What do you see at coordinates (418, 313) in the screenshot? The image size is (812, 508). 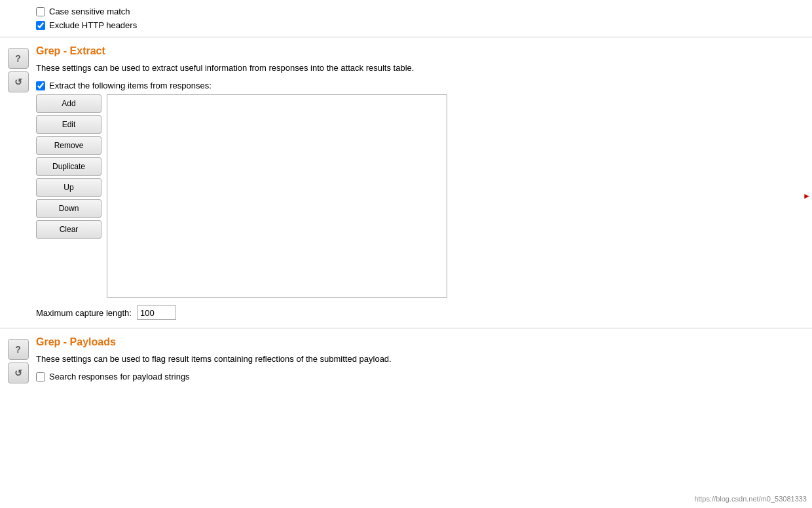 I see `capture-length-row: Maximum capture length:` at bounding box center [418, 313].